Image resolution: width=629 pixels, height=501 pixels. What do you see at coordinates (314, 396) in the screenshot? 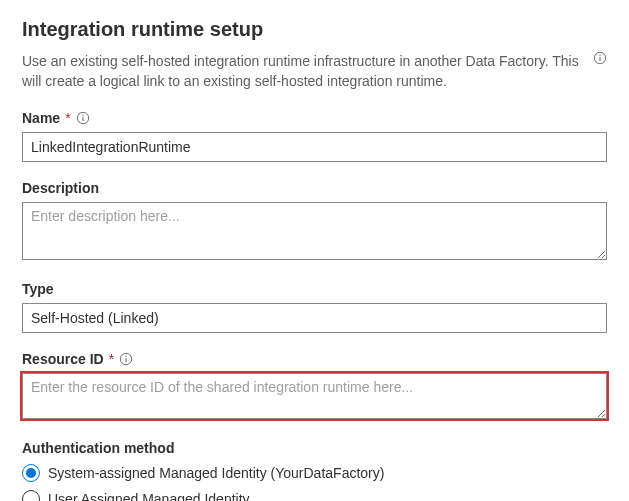
I see `resource-id-input` at bounding box center [314, 396].